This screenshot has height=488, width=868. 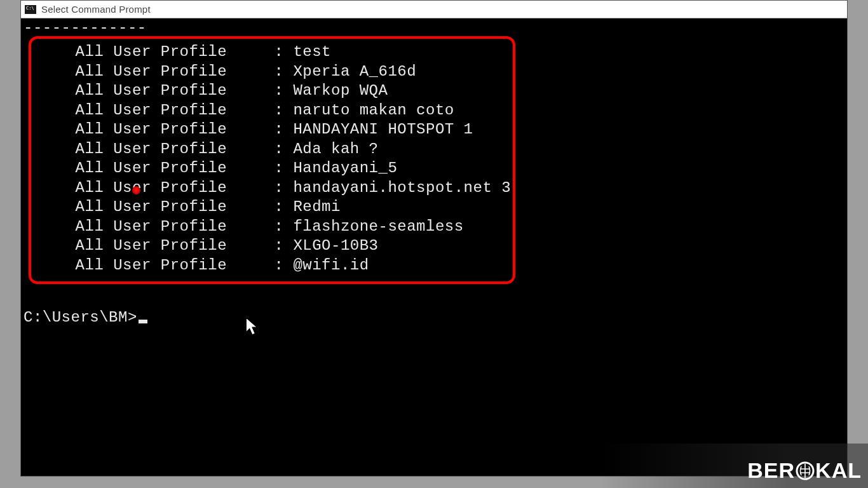 I want to click on profile-row: All User Profile : flashzone-seamless, so click(x=272, y=227).